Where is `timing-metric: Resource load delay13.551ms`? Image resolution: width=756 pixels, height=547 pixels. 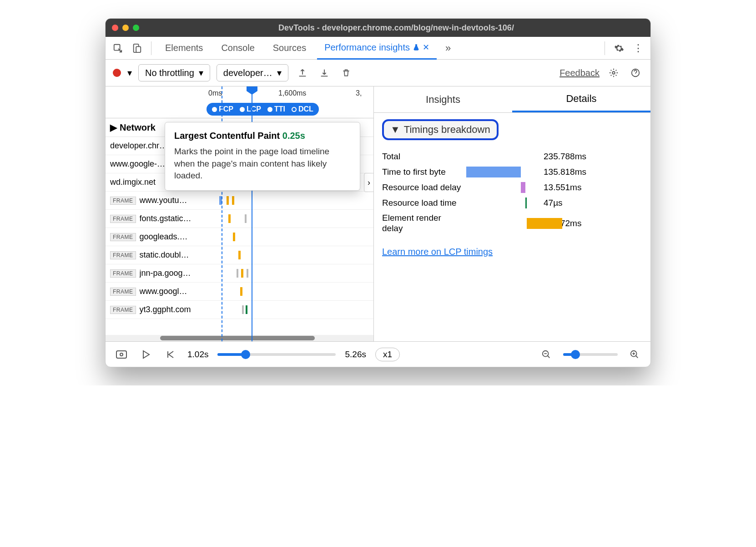
timing-metric: Resource load delay13.551ms is located at coordinates (512, 187).